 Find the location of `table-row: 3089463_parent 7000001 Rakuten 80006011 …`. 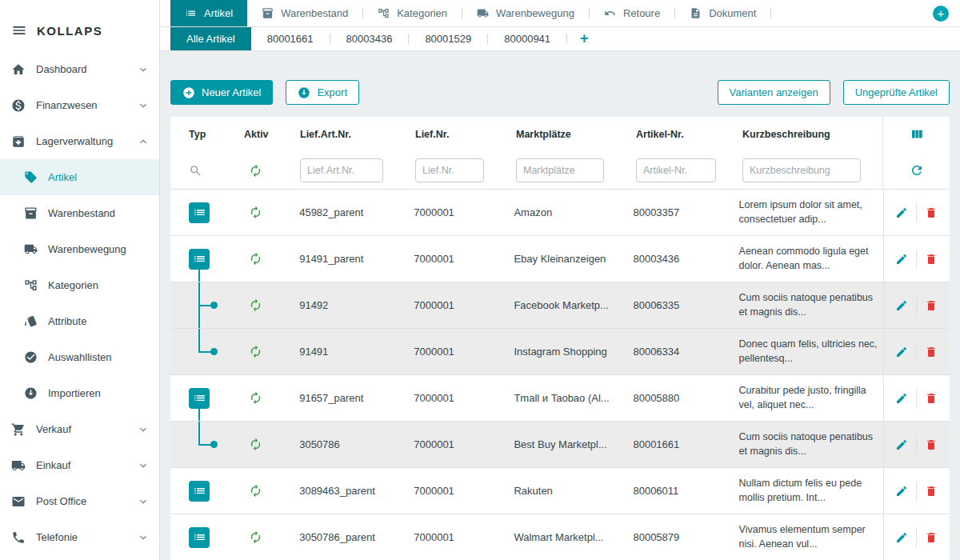

table-row: 3089463_parent 7000001 Rakuten 80006011 … is located at coordinates (560, 490).